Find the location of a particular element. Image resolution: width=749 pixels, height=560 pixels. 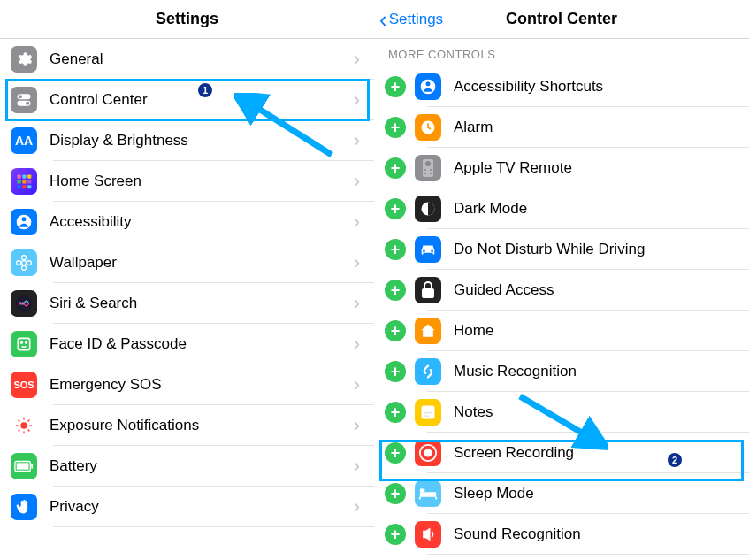

settings-row-siri-search: Siri & Search› is located at coordinates (187, 303).